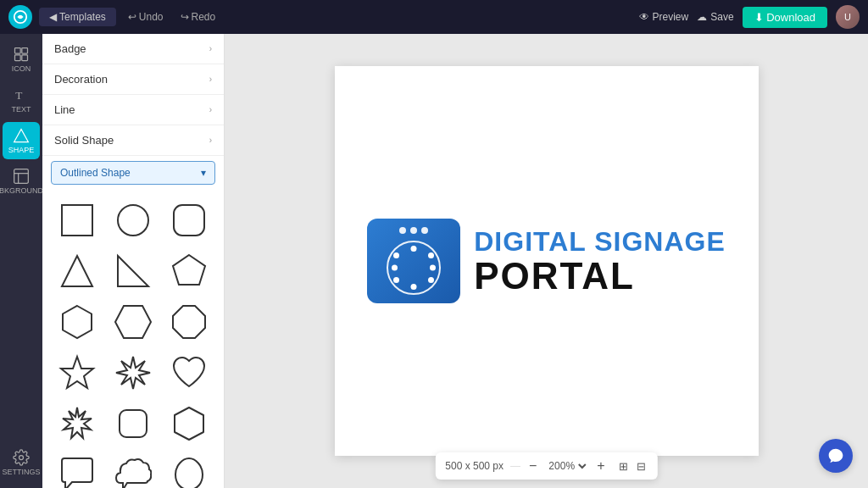 The image size is (868, 488). What do you see at coordinates (133, 173) in the screenshot?
I see `outlined-shape-dropdown: Outlined Shape ▾` at bounding box center [133, 173].